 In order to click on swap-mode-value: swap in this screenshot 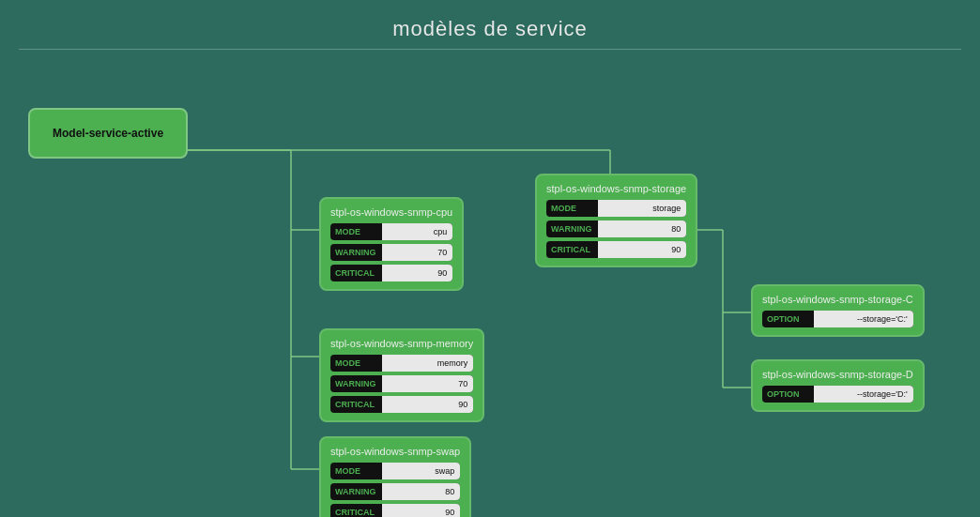, I will do `click(421, 471)`.